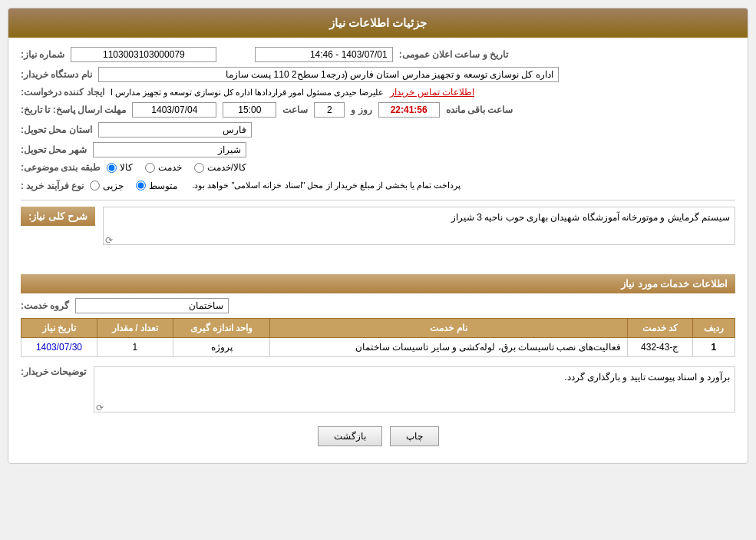 This screenshot has width=756, height=540. Describe the element at coordinates (163, 186) in the screenshot. I see `radio-motavaset-label: متوسط` at that location.